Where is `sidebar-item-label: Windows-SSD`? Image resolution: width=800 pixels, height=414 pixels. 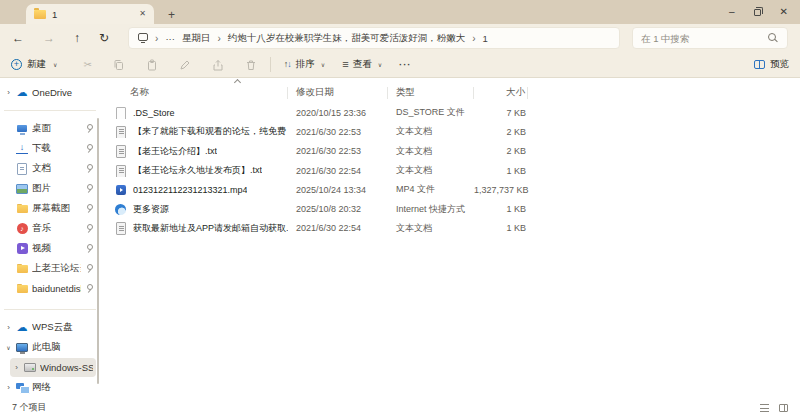 sidebar-item-label: Windows-SSD is located at coordinates (66, 368).